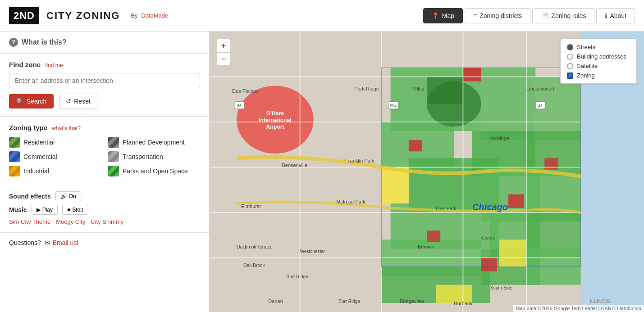 Image resolution: width=644 pixels, height=312 pixels. I want to click on moogy-city-link: Moogy City, so click(70, 222).